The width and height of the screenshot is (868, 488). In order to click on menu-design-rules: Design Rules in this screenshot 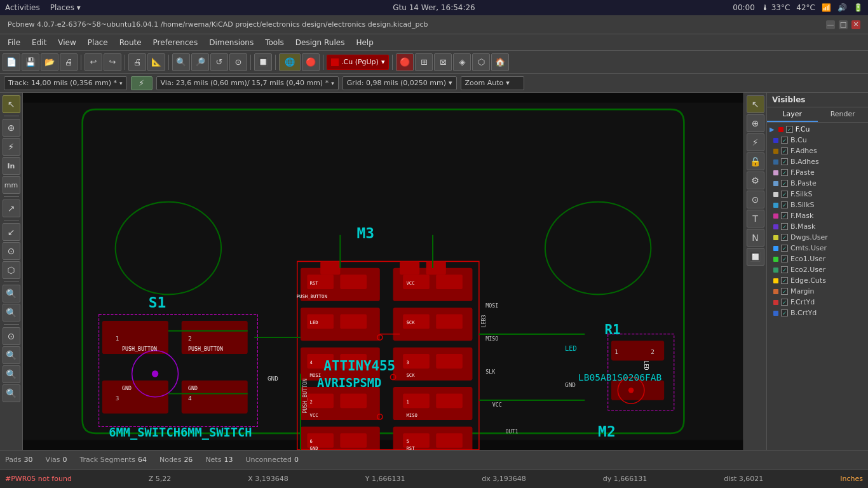, I will do `click(320, 43)`.